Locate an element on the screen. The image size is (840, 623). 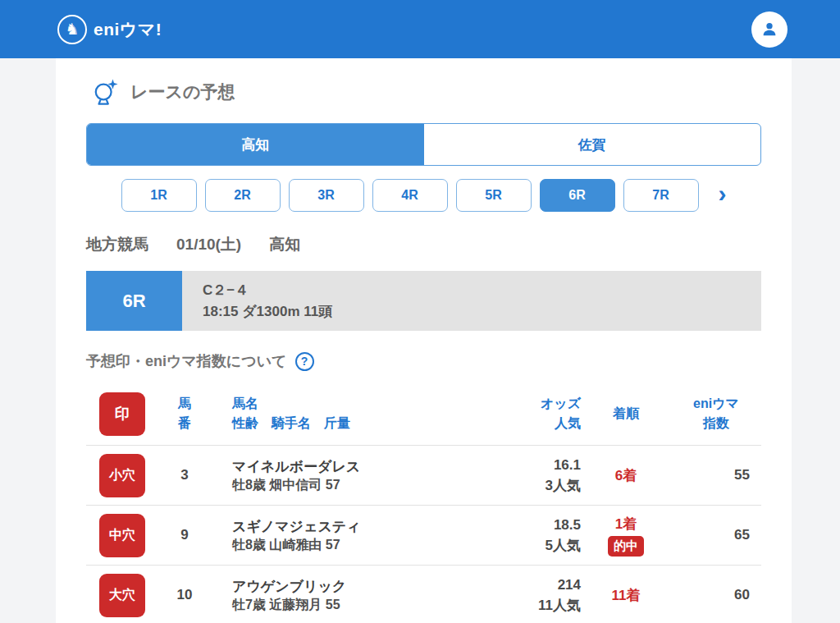
table-row: 大穴 10 アウゲンブリック 牡7歳 近藤翔月 55 214 11人気 11着 … is located at coordinates (423, 594).